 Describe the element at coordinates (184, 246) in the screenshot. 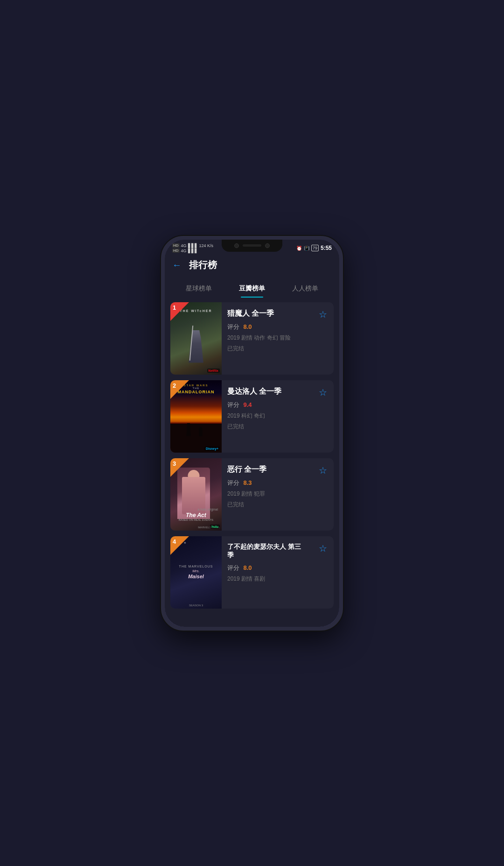

I see `network-label: 4G` at that location.